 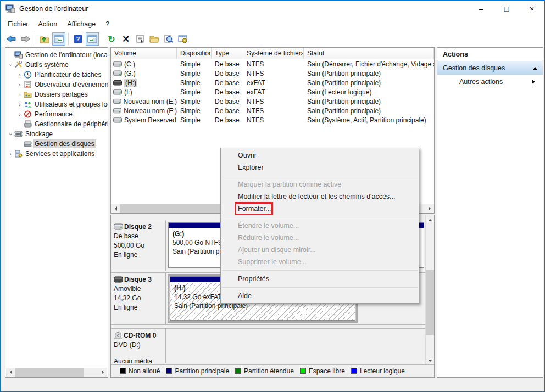 What do you see at coordinates (238, 371) in the screenshot?
I see `legend-swatch-partition-etendue` at bounding box center [238, 371].